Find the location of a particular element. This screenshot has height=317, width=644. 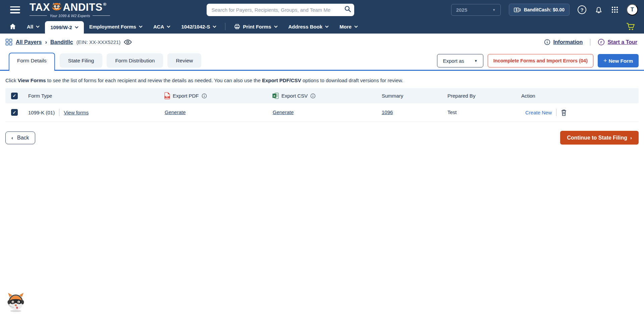

table-row: ✓ 1099-K (01) View forms Generate Genera… is located at coordinates (322, 113).